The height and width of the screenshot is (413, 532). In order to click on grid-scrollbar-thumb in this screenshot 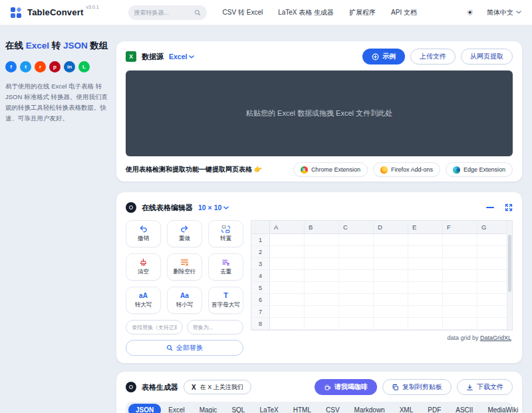, I will do `click(509, 263)`.